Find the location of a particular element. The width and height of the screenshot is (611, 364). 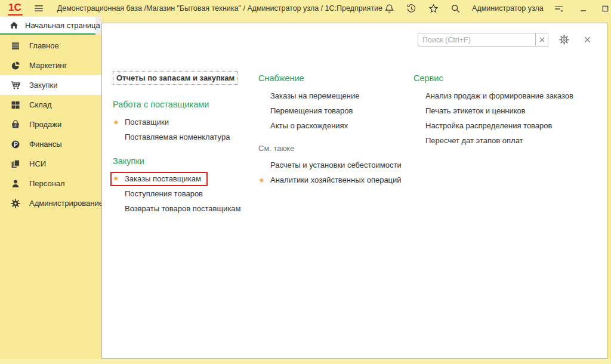

nav-link: Акты о расхождениях is located at coordinates (337, 125).